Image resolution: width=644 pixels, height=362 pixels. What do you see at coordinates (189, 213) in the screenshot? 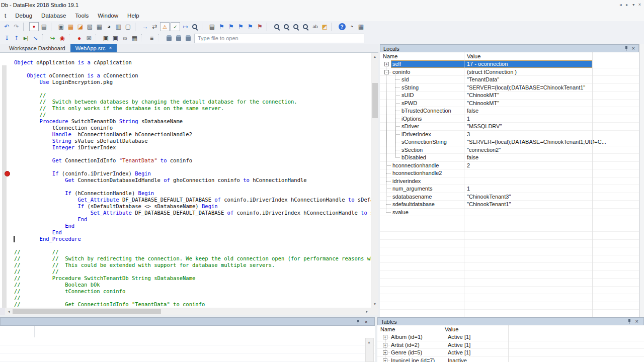
I see `code-line: Set_Attribute DF_DATABASE_DEFAULT_DATABA…` at bounding box center [189, 213].